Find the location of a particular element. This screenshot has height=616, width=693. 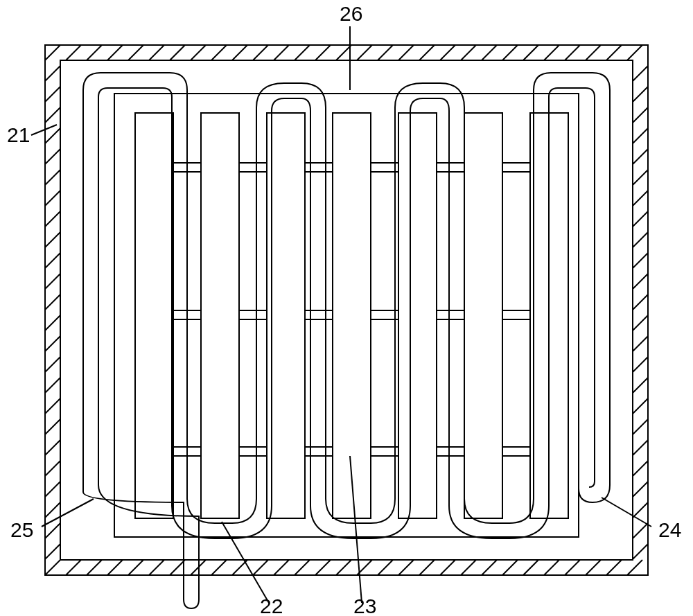

label-26: 26 is located at coordinates (351, 14).